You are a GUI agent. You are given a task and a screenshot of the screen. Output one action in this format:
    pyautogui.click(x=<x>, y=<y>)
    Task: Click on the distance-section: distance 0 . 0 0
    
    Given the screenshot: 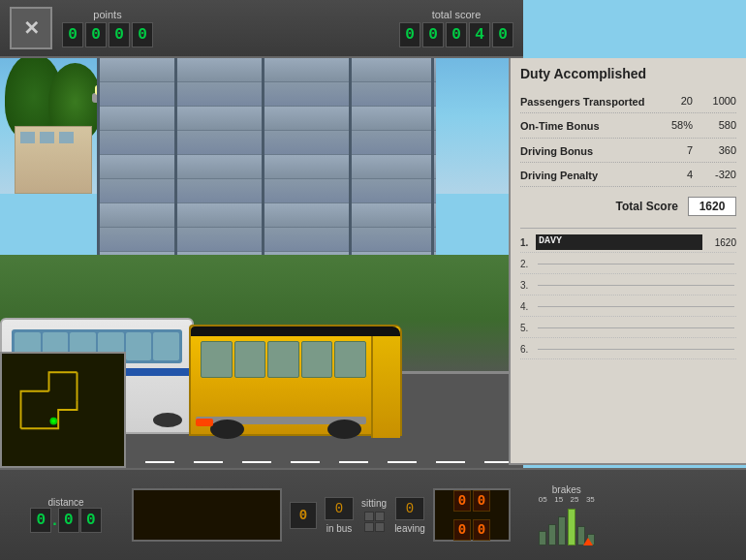 What is the action you would take?
    pyautogui.click(x=66, y=515)
    